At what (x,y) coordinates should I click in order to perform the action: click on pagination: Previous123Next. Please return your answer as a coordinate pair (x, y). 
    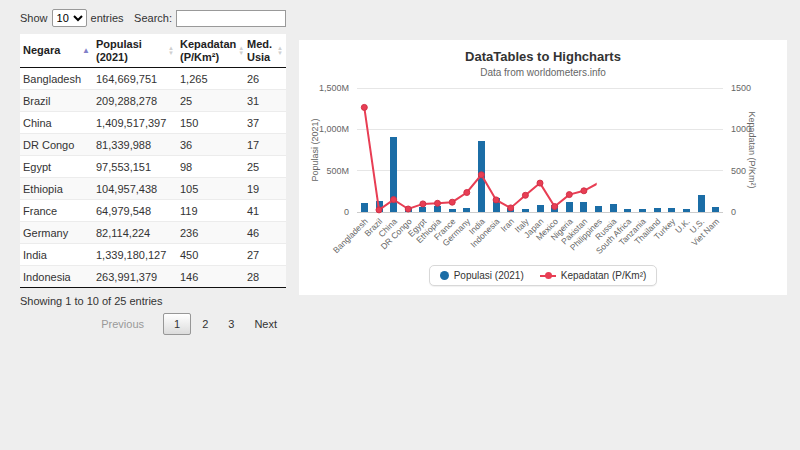
    Looking at the image, I should click on (153, 325).